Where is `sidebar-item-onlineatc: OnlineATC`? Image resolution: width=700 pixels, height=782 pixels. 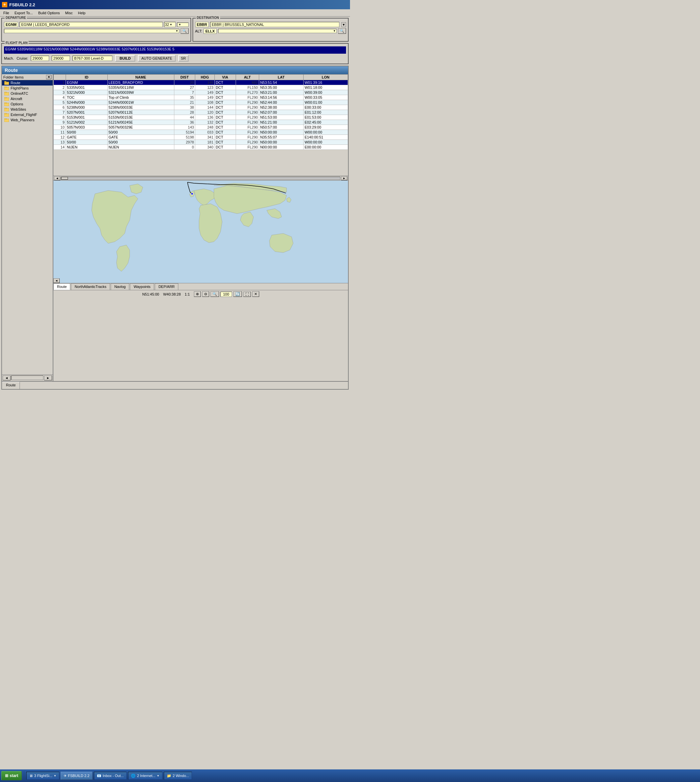
sidebar-item-onlineatc: OnlineATC is located at coordinates (27, 93).